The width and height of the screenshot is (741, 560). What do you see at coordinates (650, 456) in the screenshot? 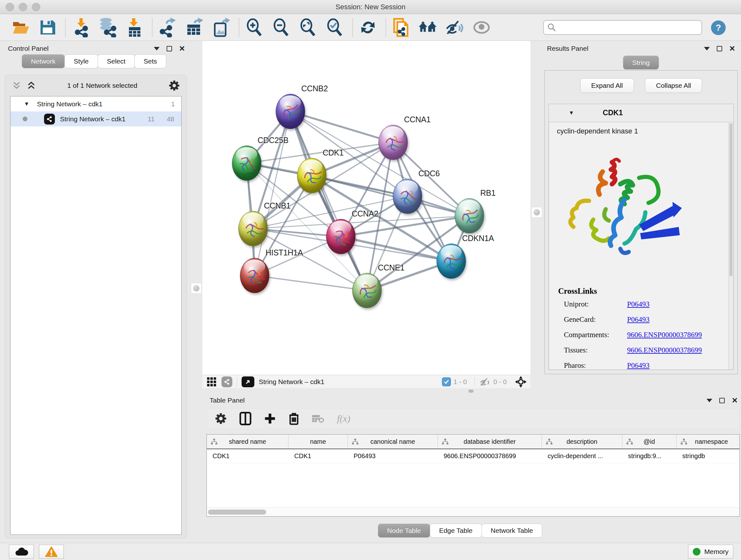
I see `table-cell: stringdb:9...` at bounding box center [650, 456].